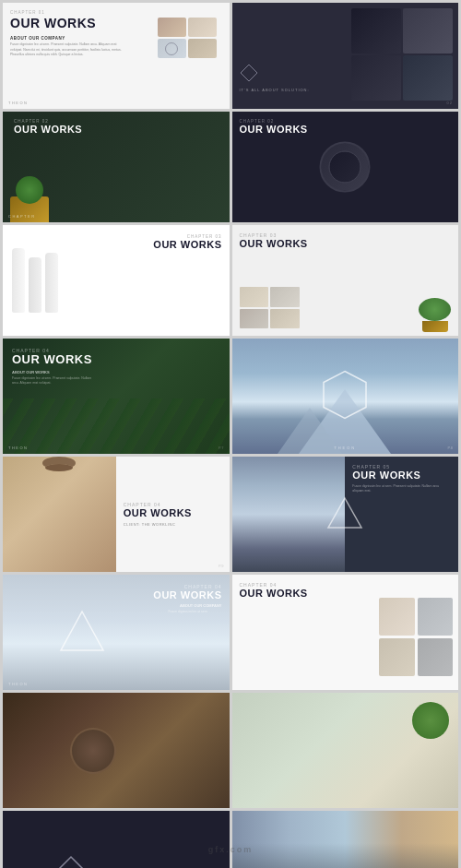 Image resolution: width=461 pixels, height=868 pixels. What do you see at coordinates (116, 839) in the screenshot?
I see `slide-5-1: OUR WORKS Fusce dignissim leo ut sem. Pr…` at bounding box center [116, 839].